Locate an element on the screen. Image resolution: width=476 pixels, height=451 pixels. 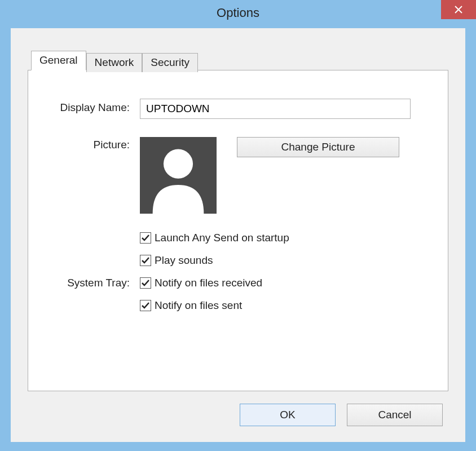
titlebar: Options is located at coordinates (238, 13).